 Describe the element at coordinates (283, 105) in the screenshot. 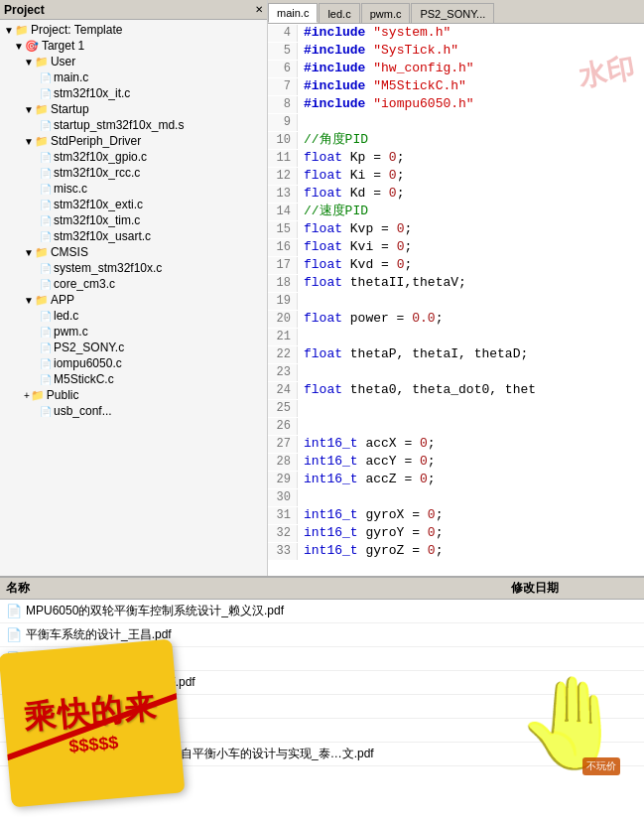

I see `line-num-8: 8` at that location.